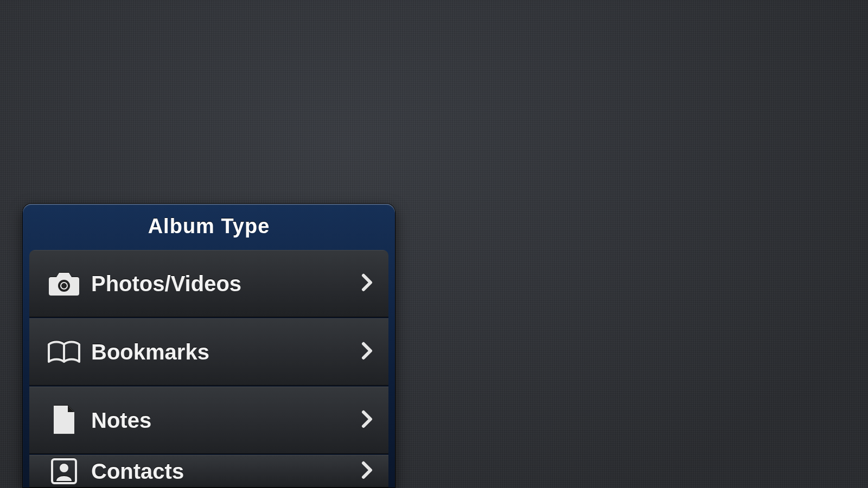 The image size is (868, 488). I want to click on document-icon, so click(64, 420).